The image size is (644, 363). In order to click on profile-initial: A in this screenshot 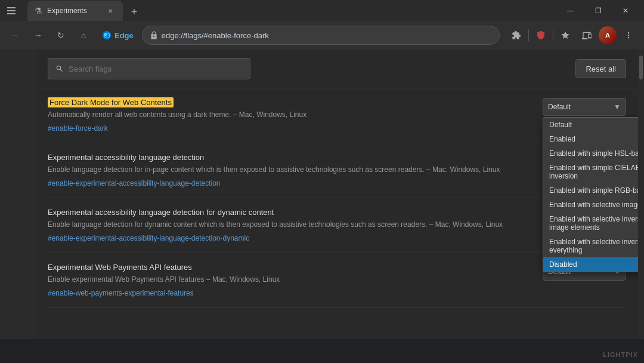, I will do `click(608, 35)`.